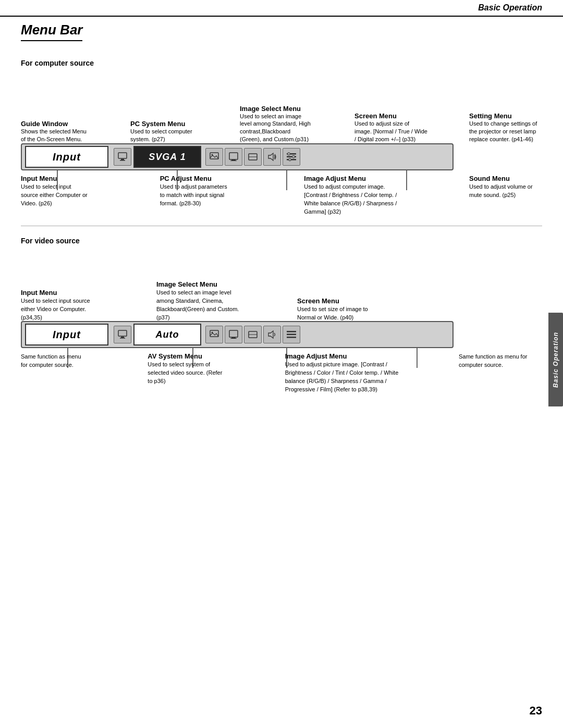 The width and height of the screenshot is (563, 728). I want to click on menu-icons-video, so click(253, 335).